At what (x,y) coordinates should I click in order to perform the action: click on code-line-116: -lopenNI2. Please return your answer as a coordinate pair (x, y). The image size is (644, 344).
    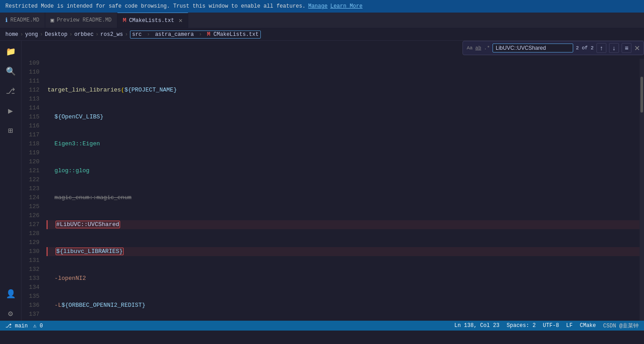
    Looking at the image, I should click on (343, 279).